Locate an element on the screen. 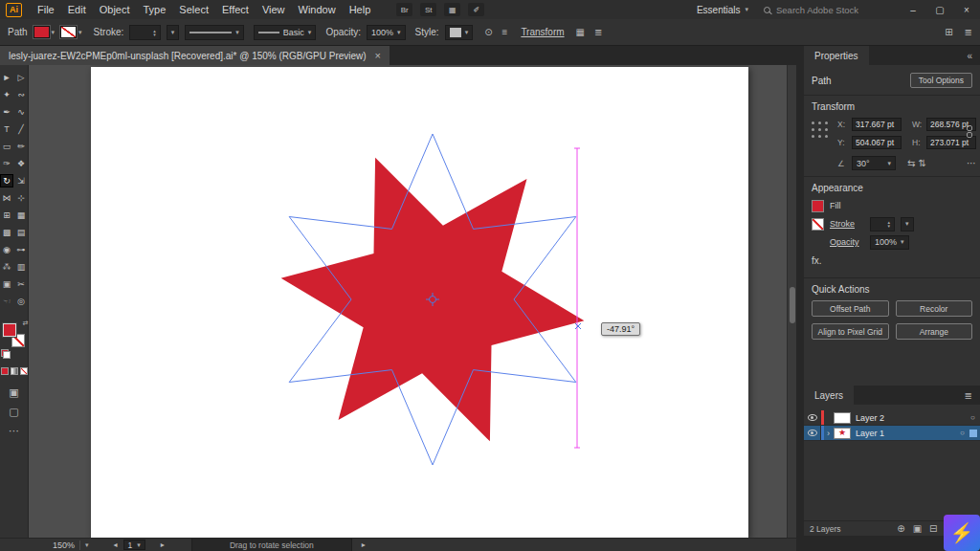  flip-vertical-icon: ⇅ is located at coordinates (922, 163).